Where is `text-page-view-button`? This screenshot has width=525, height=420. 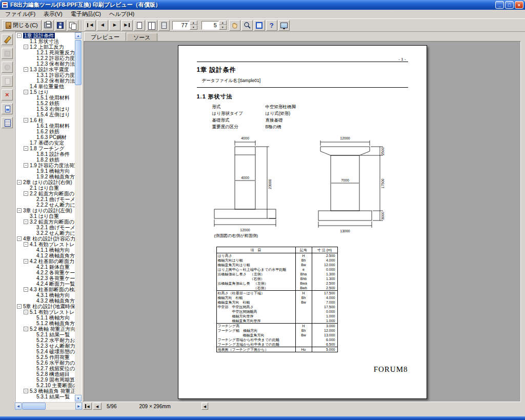 text-page-view-button is located at coordinates (164, 26).